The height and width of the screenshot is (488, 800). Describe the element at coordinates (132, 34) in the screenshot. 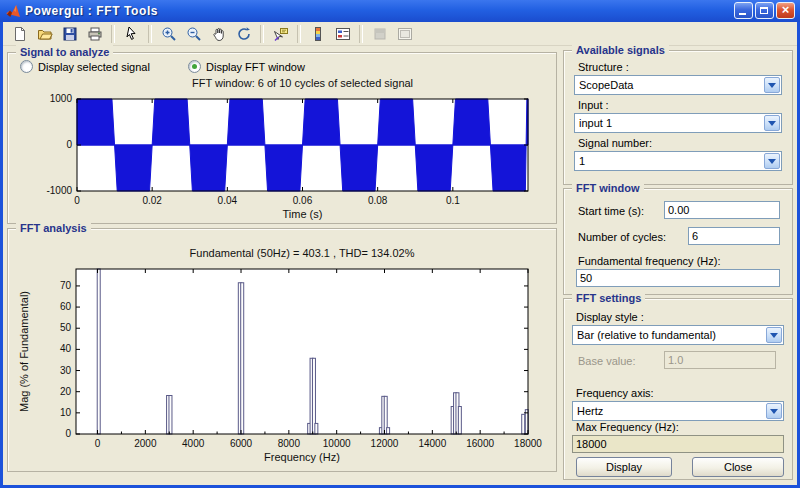

I see `pointer-icon` at that location.